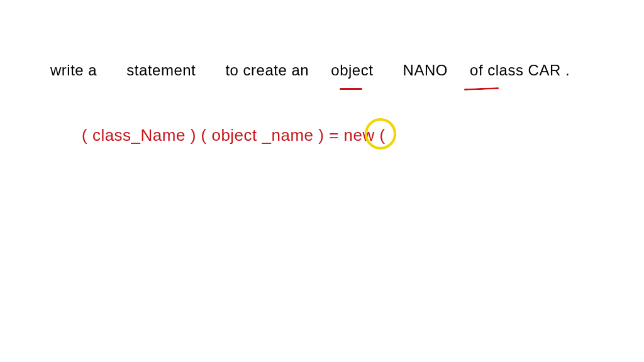 The height and width of the screenshot is (362, 644). Describe the element at coordinates (322, 70) in the screenshot. I see `question-line: write a statement to create an object NA…` at that location.